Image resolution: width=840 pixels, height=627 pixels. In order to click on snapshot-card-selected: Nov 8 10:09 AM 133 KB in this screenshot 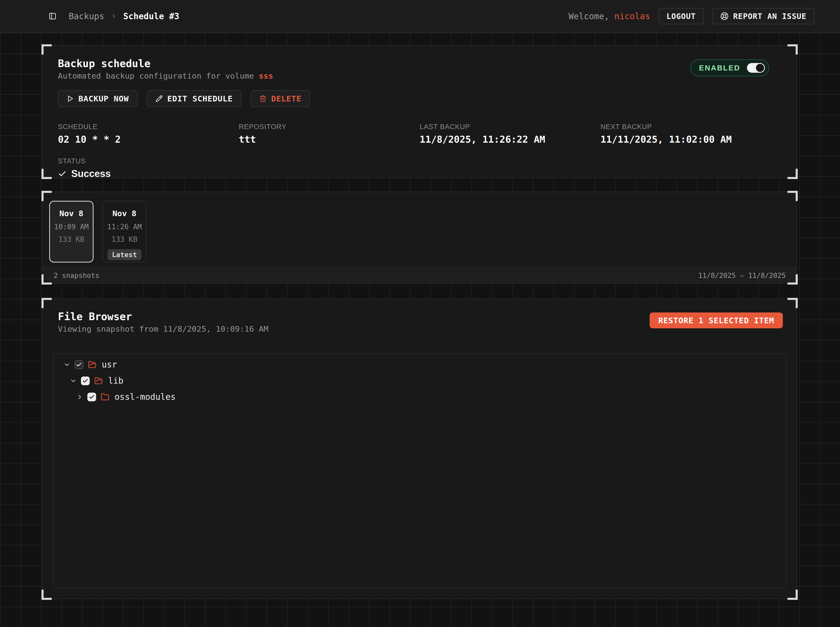, I will do `click(71, 232)`.